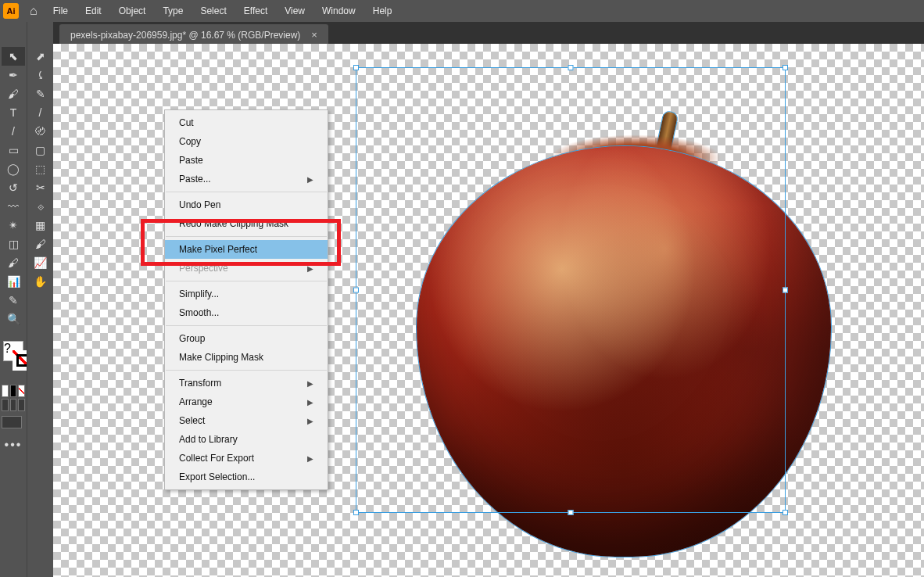 This screenshot has height=577, width=924. I want to click on app-logo: Ai, so click(11, 11).